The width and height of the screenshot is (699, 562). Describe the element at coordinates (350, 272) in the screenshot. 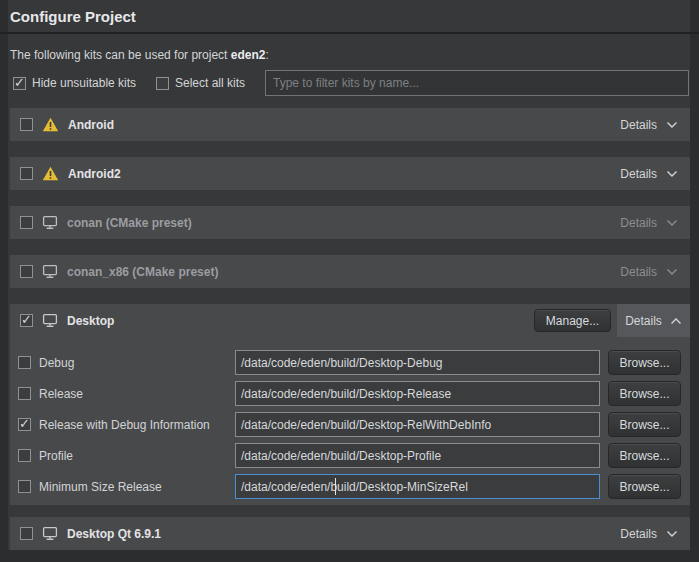

I see `kit-row-conan-x86: conan_x86 (CMake preset) Details` at that location.